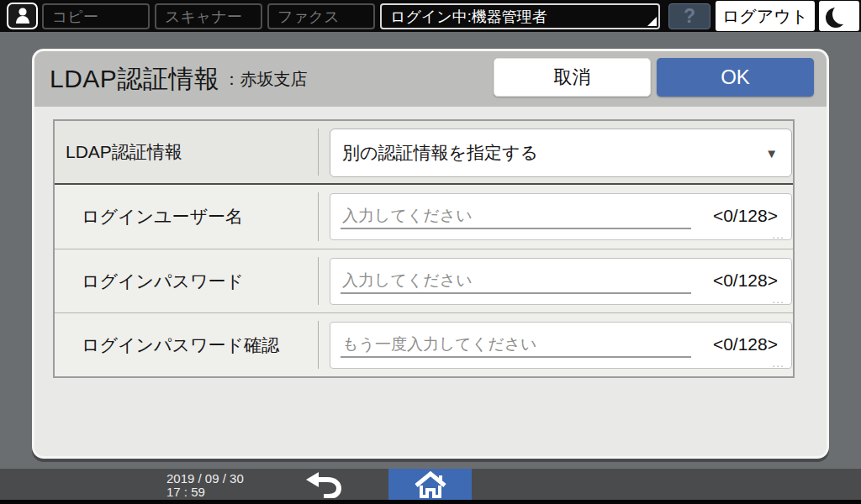 Image resolution: width=861 pixels, height=504 pixels. I want to click on chevron-down-icon: ▼, so click(772, 153).